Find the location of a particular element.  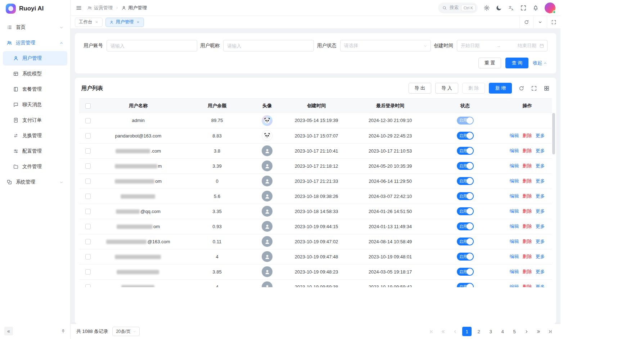

created-daterange: 开始日期 → 结束日期 is located at coordinates (502, 46).